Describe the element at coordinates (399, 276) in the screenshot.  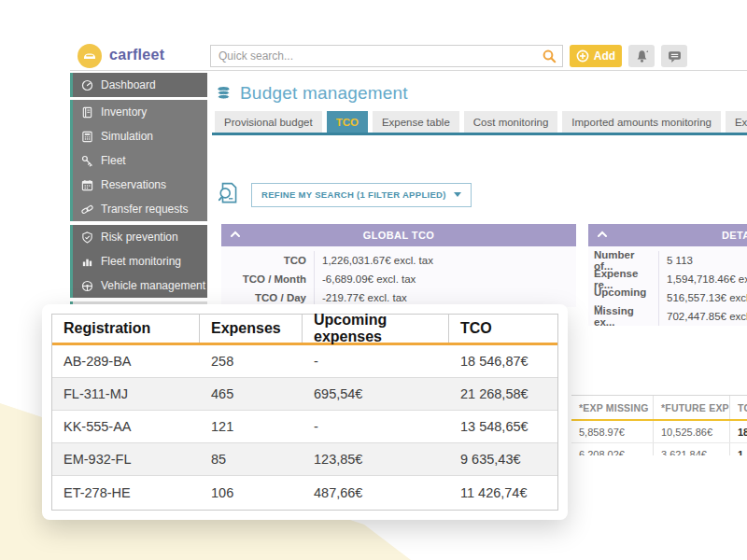
I see `global-tco-body: TCO 1,226,031.67€ excl. tax TCO / Month …` at that location.